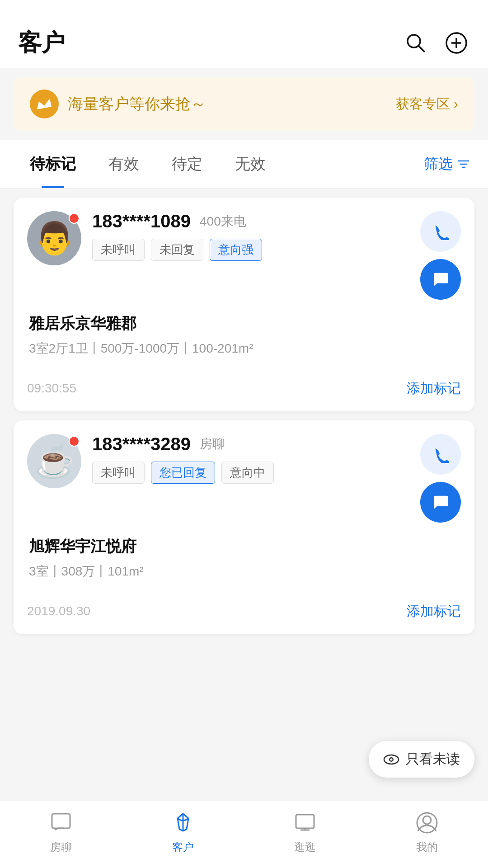 This screenshot has width=488, height=868. What do you see at coordinates (42, 43) in the screenshot?
I see `page-title: 客户` at bounding box center [42, 43].